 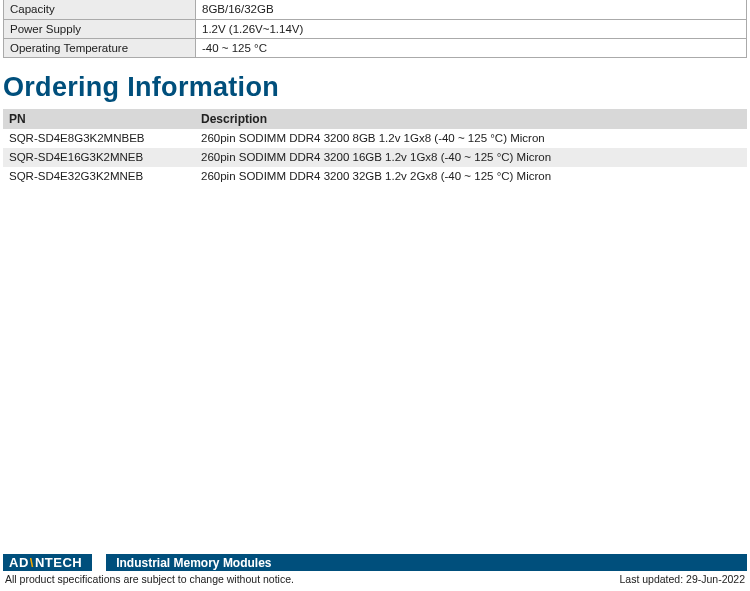 What do you see at coordinates (375, 29) in the screenshot?
I see `spec-table: Capacity 8GB/16/32GB Power Supply 1.2V (…` at bounding box center [375, 29].